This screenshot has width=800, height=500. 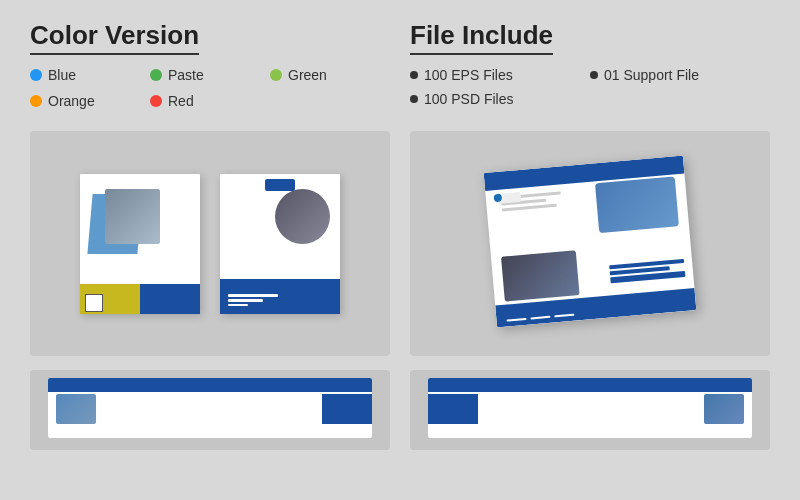 I want to click on color-red-label: Red, so click(x=181, y=101).